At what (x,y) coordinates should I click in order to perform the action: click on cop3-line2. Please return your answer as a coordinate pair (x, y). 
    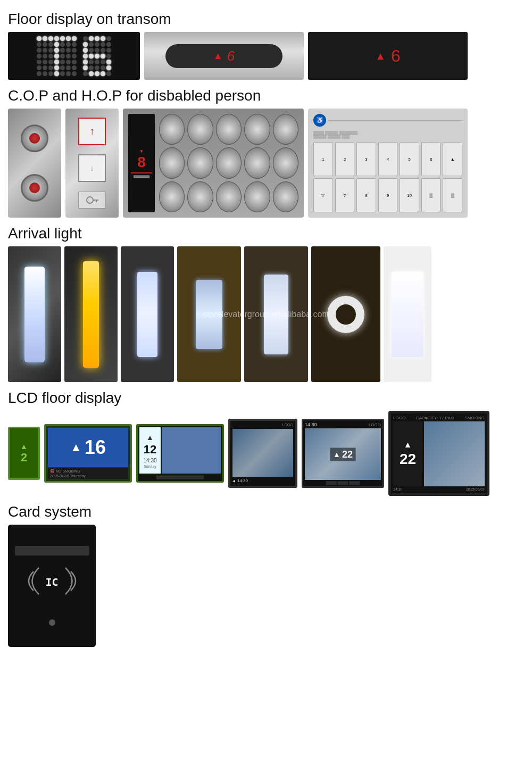
    Looking at the image, I should click on (142, 177).